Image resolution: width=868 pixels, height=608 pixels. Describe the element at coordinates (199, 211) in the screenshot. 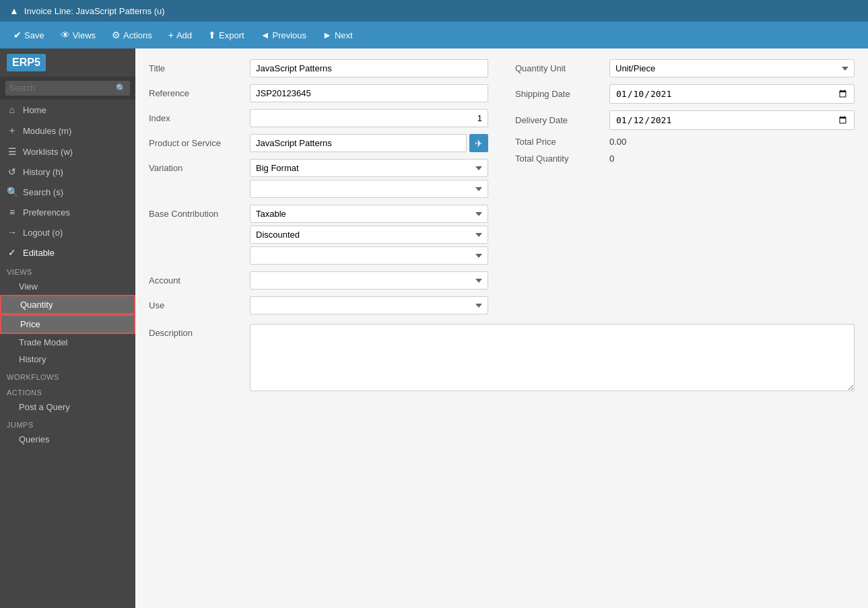

I see `base-contribution-label: Base Contribution` at that location.